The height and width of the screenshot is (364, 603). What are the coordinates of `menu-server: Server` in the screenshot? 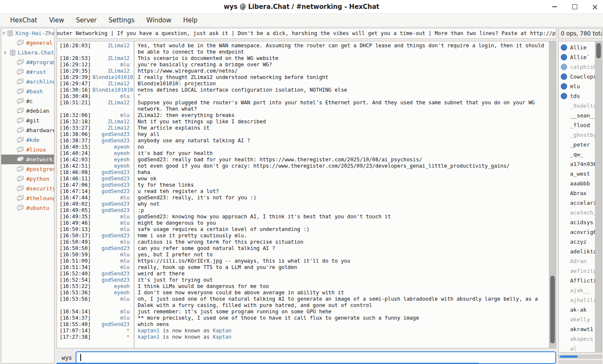 It's located at (86, 20).